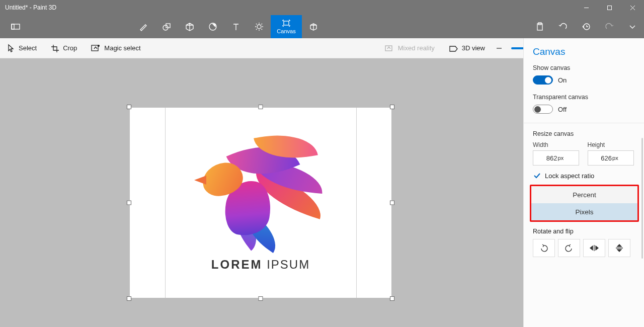  I want to click on select-label: Select, so click(28, 48).